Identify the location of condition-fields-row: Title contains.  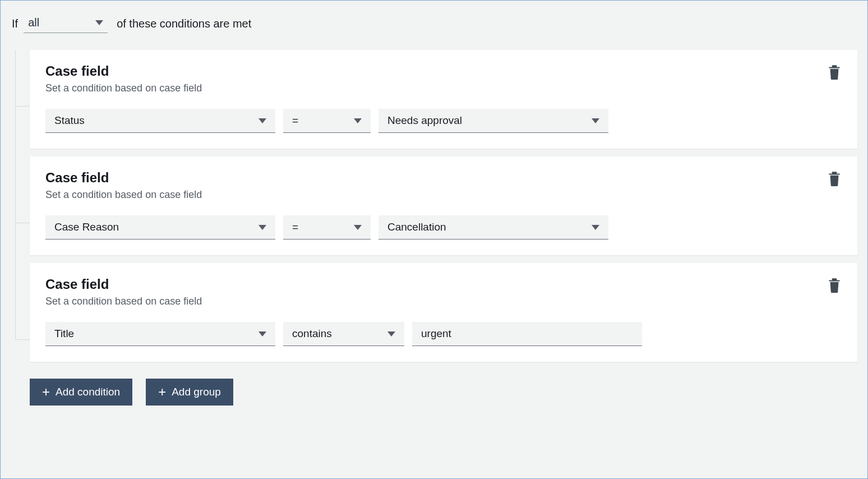
(444, 334).